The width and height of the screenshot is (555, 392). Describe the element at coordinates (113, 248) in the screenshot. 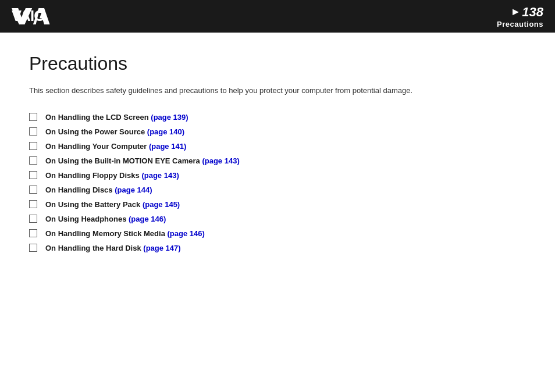

I see `toc-item-label: On Handling the Hard Disk (page 147)` at that location.